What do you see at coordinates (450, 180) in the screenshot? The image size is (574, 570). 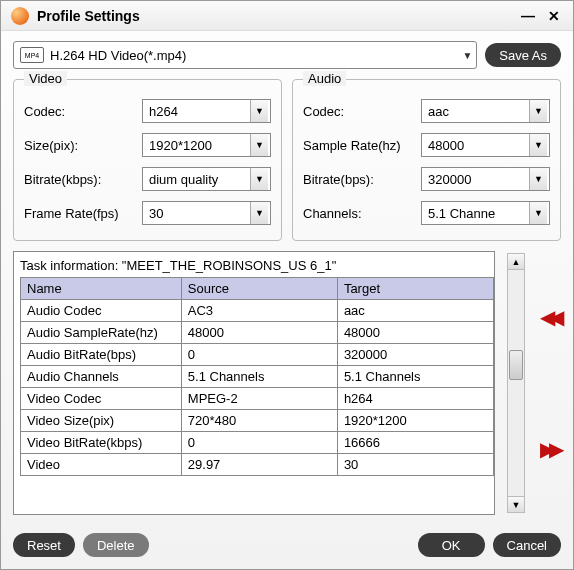 I see `audio-bitrate-value: 320000` at bounding box center [450, 180].